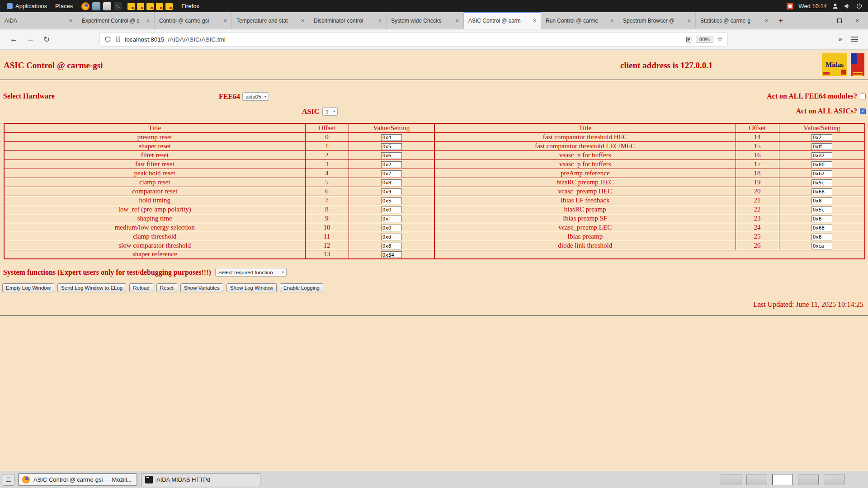 The width and height of the screenshot is (868, 488). What do you see at coordinates (14, 39) in the screenshot?
I see `back-button: ←` at bounding box center [14, 39].